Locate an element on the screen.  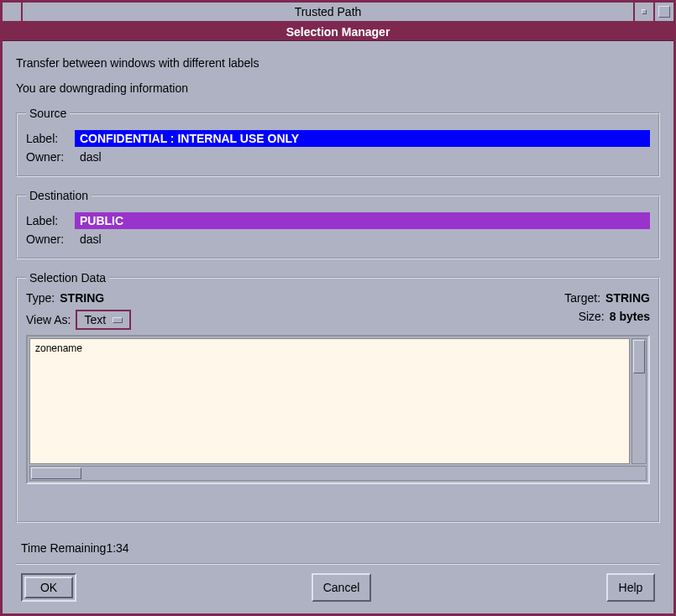
time-remaining-label: Time Remaining is located at coordinates (64, 548).